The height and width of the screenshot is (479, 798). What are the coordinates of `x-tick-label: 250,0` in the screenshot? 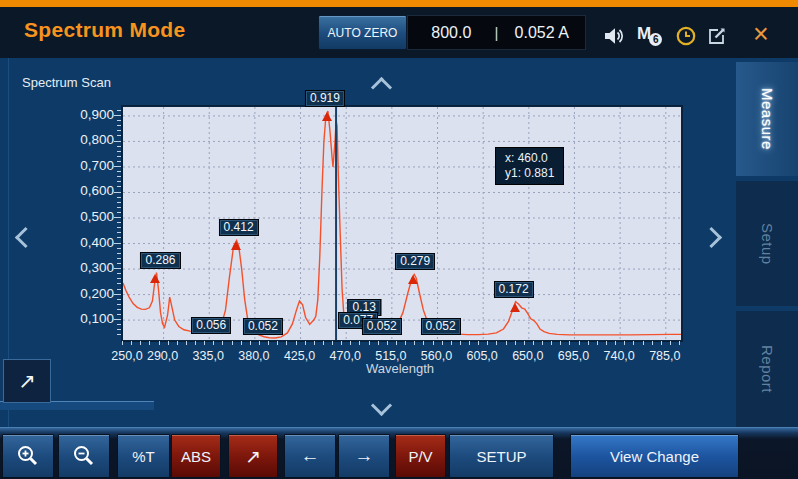 It's located at (126, 356).